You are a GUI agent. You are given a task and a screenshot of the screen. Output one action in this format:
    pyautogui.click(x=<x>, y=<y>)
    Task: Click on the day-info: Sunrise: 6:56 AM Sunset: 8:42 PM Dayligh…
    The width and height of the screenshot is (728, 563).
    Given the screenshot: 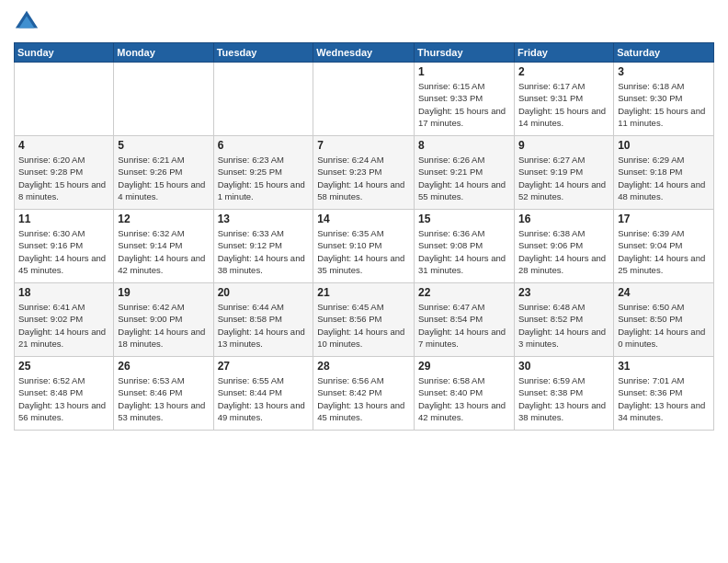 What is the action you would take?
    pyautogui.click(x=364, y=399)
    